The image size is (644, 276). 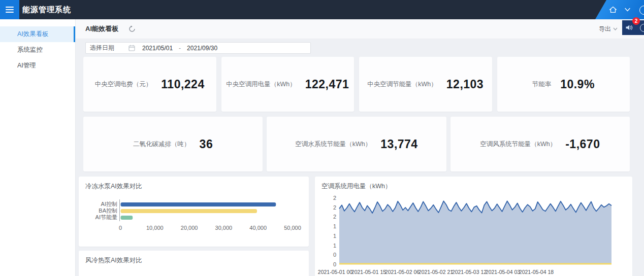 What do you see at coordinates (10, 7) in the screenshot?
I see `menu-icon` at bounding box center [10, 7].